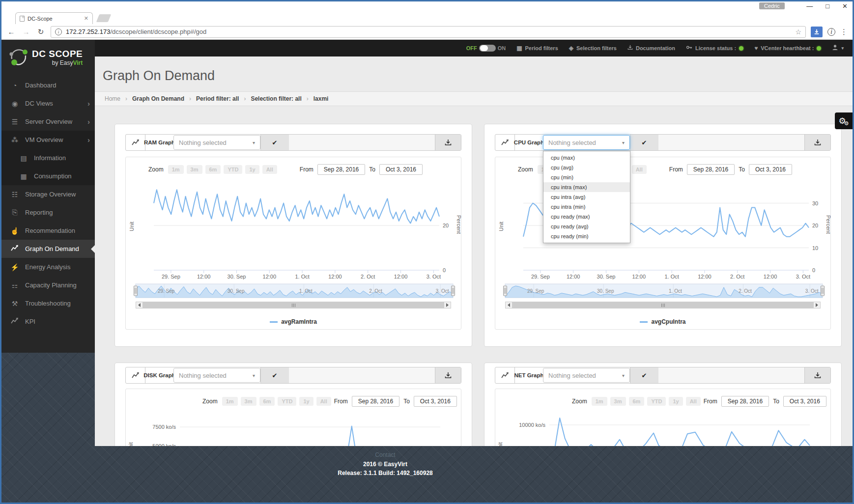  Describe the element at coordinates (587, 187) in the screenshot. I see `dropdown-option-cpu-intra-max: cpu intra (max)` at that location.